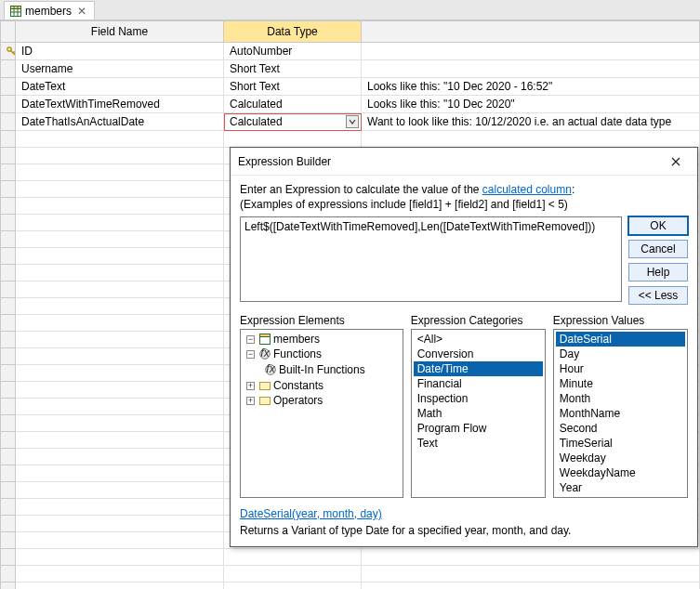 This screenshot has height=589, width=700. I want to click on col-header-description, so click(531, 32).